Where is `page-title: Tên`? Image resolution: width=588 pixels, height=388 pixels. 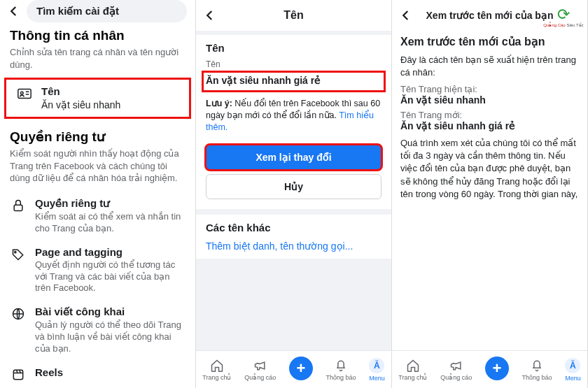
page-title: Tên is located at coordinates (294, 15).